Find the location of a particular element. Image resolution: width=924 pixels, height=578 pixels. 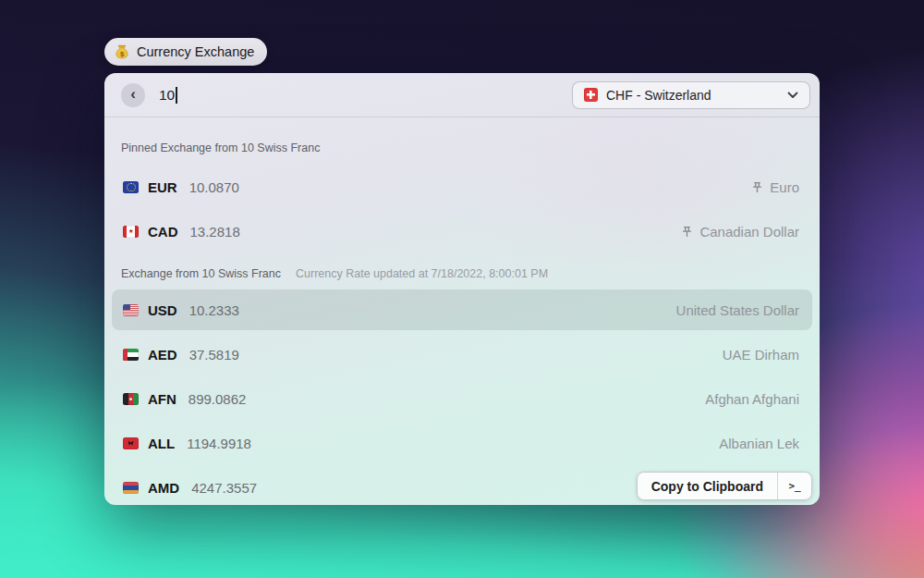

currency-row-USD: USD10.2333United States Dollar is located at coordinates (462, 310).